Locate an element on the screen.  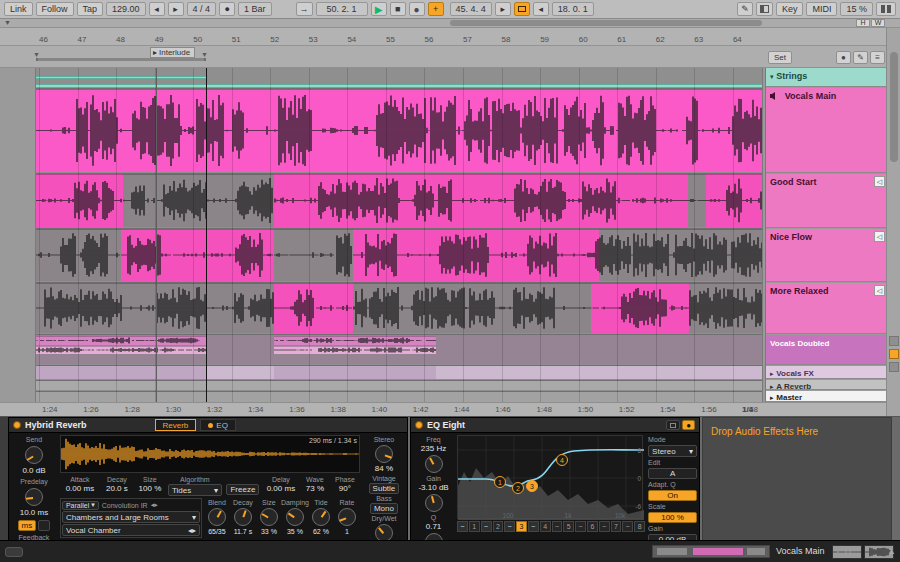
delay-value: 0.00 ms is located at coordinates (281, 489).